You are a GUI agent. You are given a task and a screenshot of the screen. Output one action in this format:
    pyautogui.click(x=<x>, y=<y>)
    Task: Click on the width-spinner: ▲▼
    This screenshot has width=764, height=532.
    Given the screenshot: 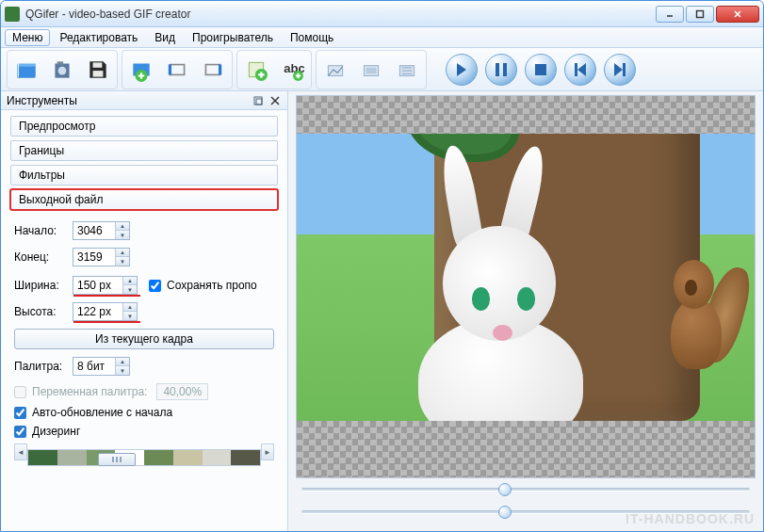 What is the action you would take?
    pyautogui.click(x=106, y=285)
    